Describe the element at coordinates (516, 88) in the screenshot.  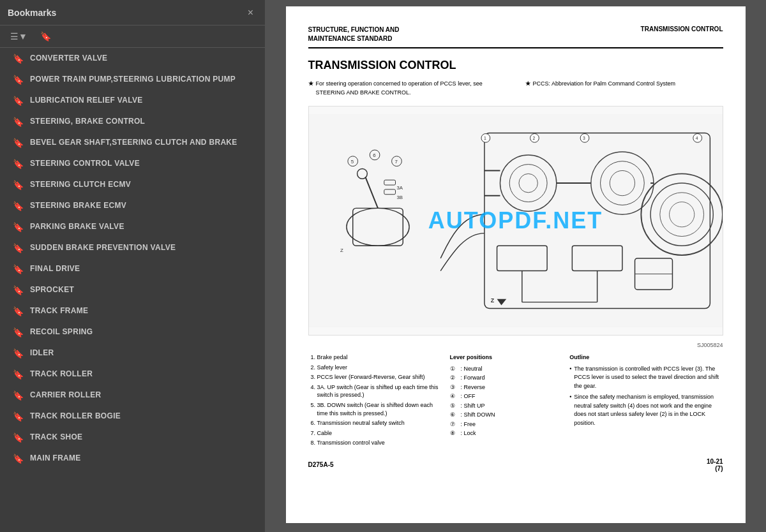
I see `pdf-bullet-section: ★For steering operation concerned to ope…` at that location.